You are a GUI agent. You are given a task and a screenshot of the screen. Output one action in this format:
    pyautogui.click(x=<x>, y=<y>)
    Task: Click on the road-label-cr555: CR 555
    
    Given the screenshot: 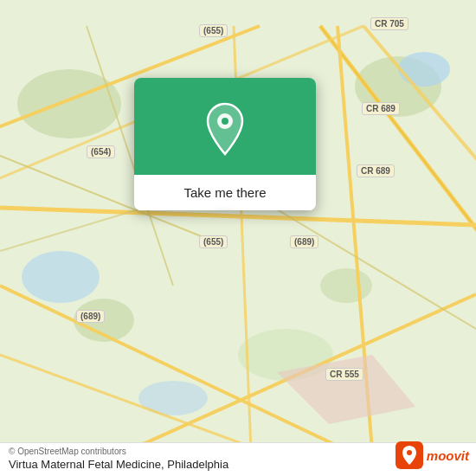 What is the action you would take?
    pyautogui.click(x=344, y=374)
    